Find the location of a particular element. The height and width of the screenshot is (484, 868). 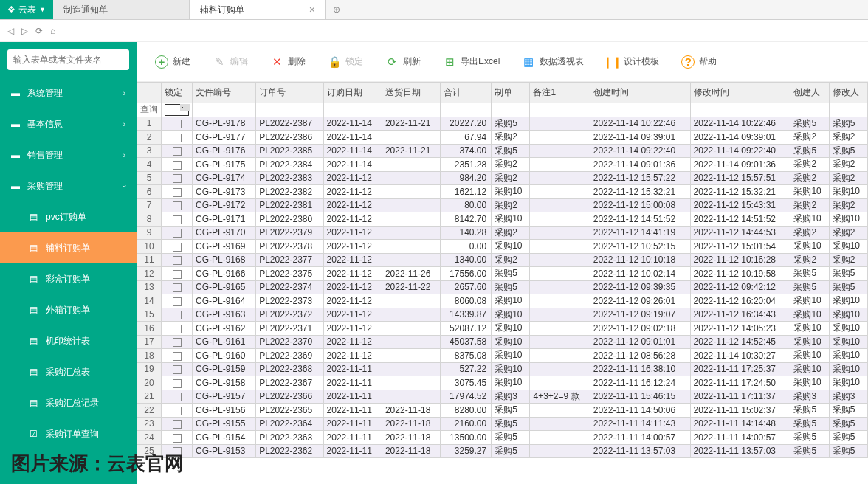

column-header: 修改时间 is located at coordinates (740, 93).